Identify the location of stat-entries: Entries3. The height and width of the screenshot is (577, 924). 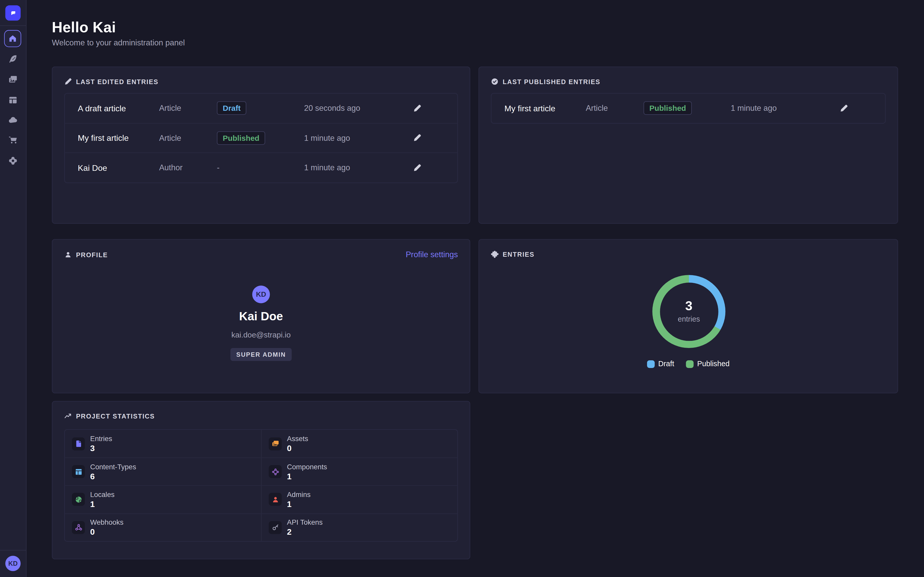
(163, 443).